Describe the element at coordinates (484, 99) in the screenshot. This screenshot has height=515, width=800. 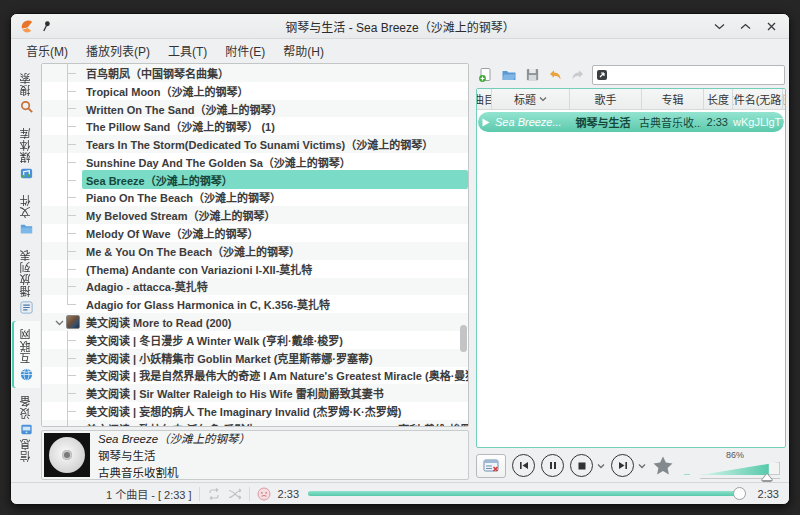
I see `column-track: 曲目` at that location.